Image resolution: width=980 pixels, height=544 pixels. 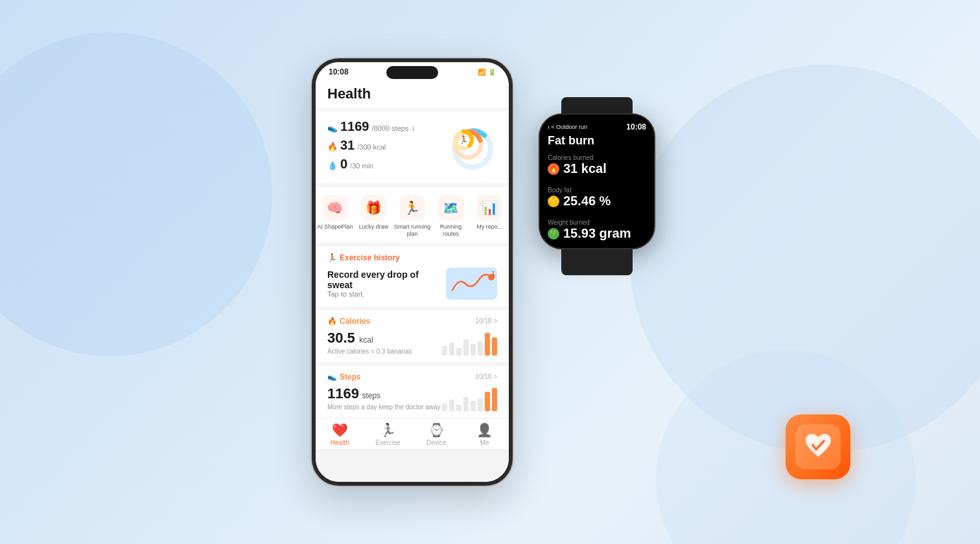 What do you see at coordinates (332, 166) in the screenshot?
I see `minutes-icon: 💧` at bounding box center [332, 166].